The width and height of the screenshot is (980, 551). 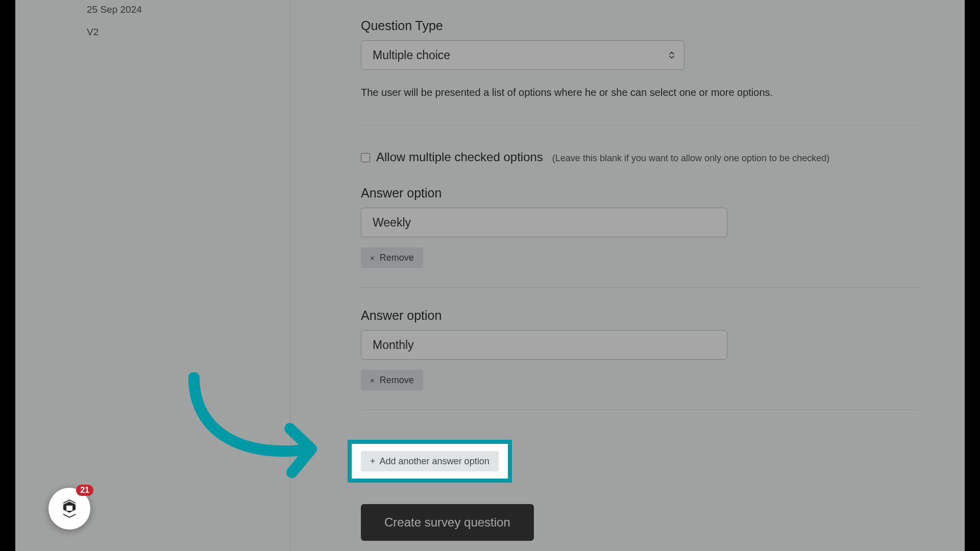 I want to click on widget-logo-icon, so click(x=69, y=509).